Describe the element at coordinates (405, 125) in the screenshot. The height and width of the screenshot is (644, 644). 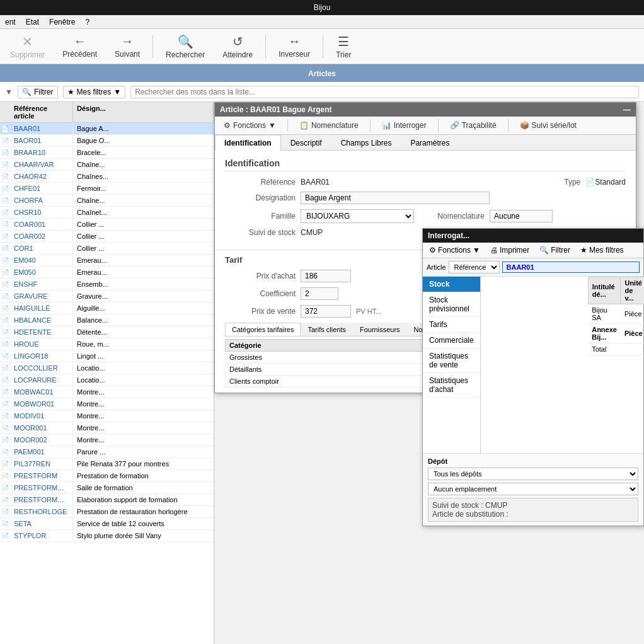
I see `interroger-button: 📊 Interroger` at that location.